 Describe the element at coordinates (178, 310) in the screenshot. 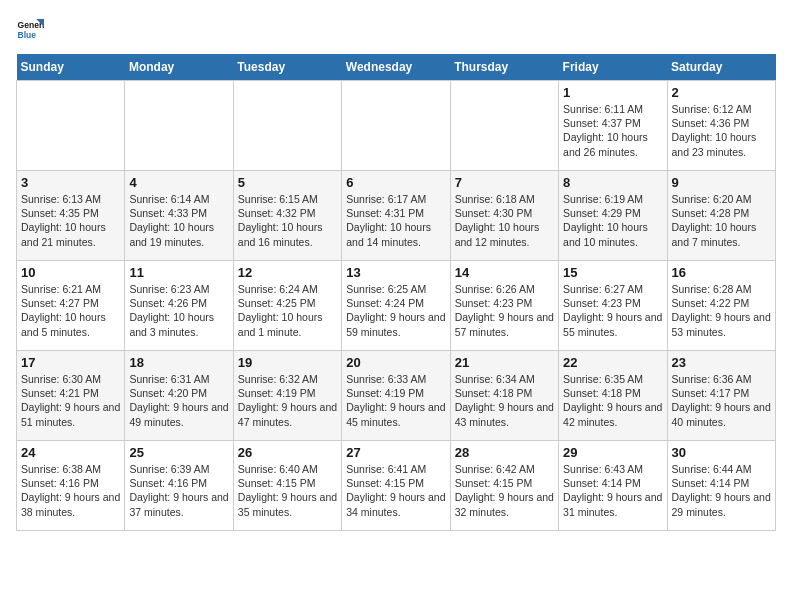

I see `day-info: Sunrise: 6:23 AM Sunset: 4:26 PM Dayligh…` at that location.